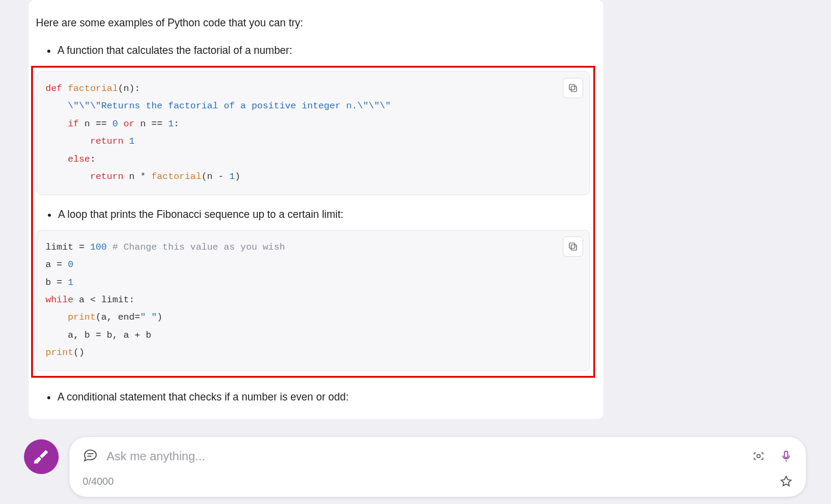 The height and width of the screenshot is (504, 831). What do you see at coordinates (41, 457) in the screenshot?
I see `broom-icon` at bounding box center [41, 457].